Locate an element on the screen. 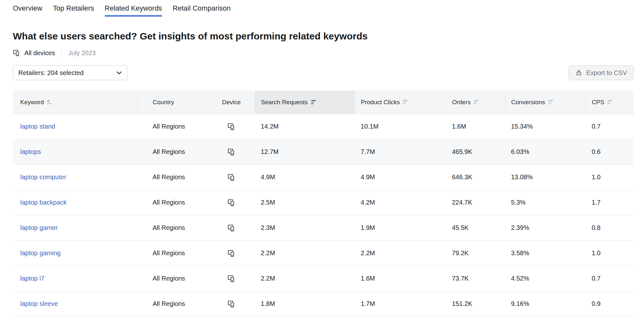  column-header-keyword: Keyword is located at coordinates (75, 102).